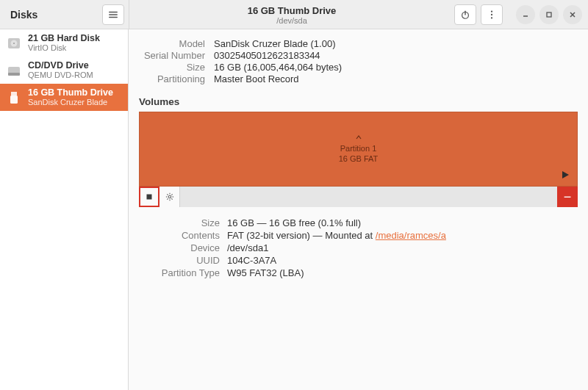 Image resolution: width=588 pixels, height=390 pixels. I want to click on hdd-icon, so click(14, 43).